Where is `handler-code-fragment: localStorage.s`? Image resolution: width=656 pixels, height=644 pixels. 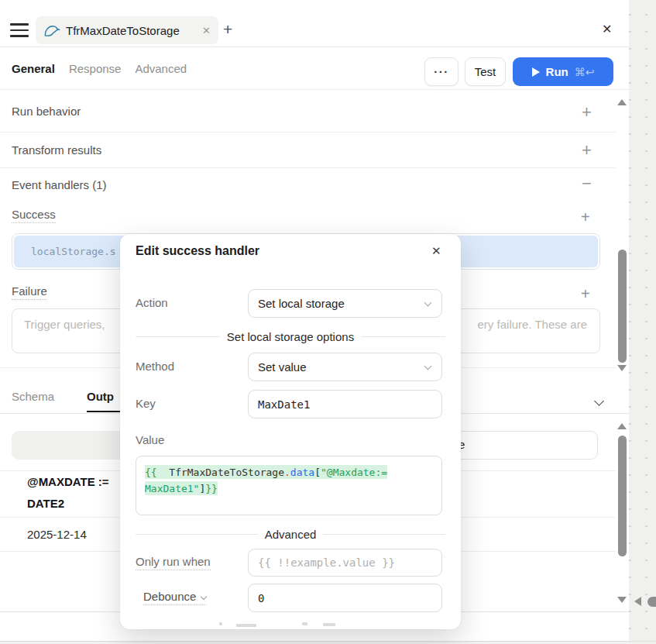 handler-code-fragment: localStorage.s is located at coordinates (74, 251).